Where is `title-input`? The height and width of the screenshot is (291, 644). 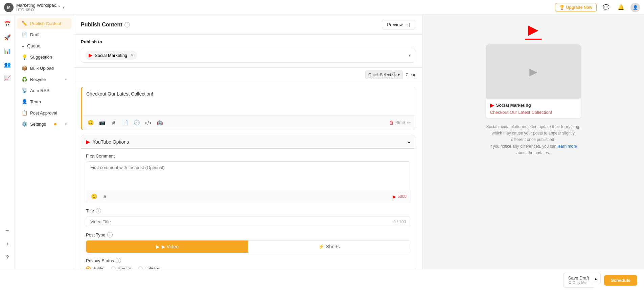 title-input is located at coordinates (242, 222).